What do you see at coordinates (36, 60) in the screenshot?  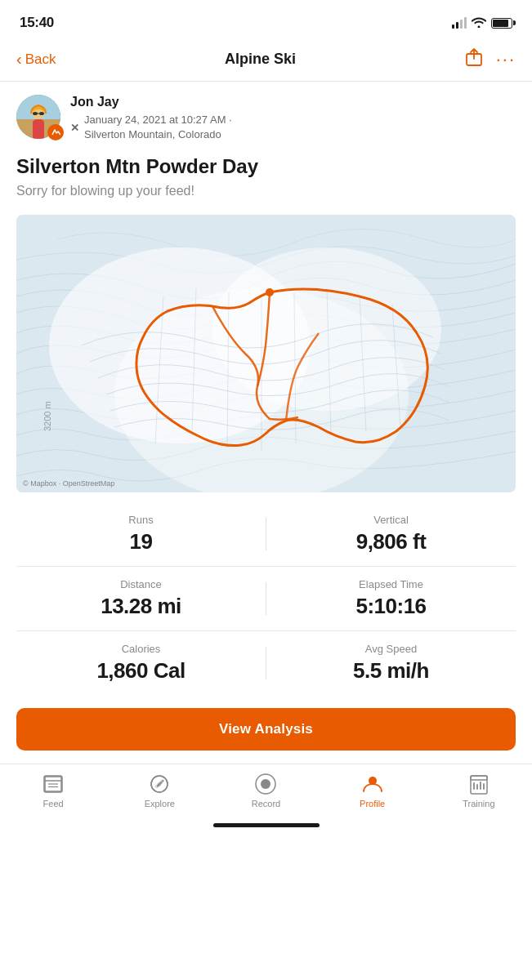 I see `back-button: ‹ Back` at bounding box center [36, 60].